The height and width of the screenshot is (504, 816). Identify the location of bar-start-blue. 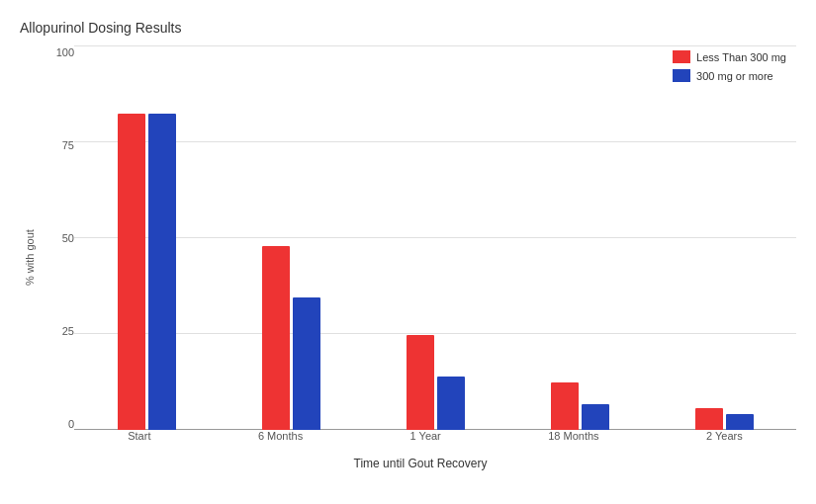
(162, 272).